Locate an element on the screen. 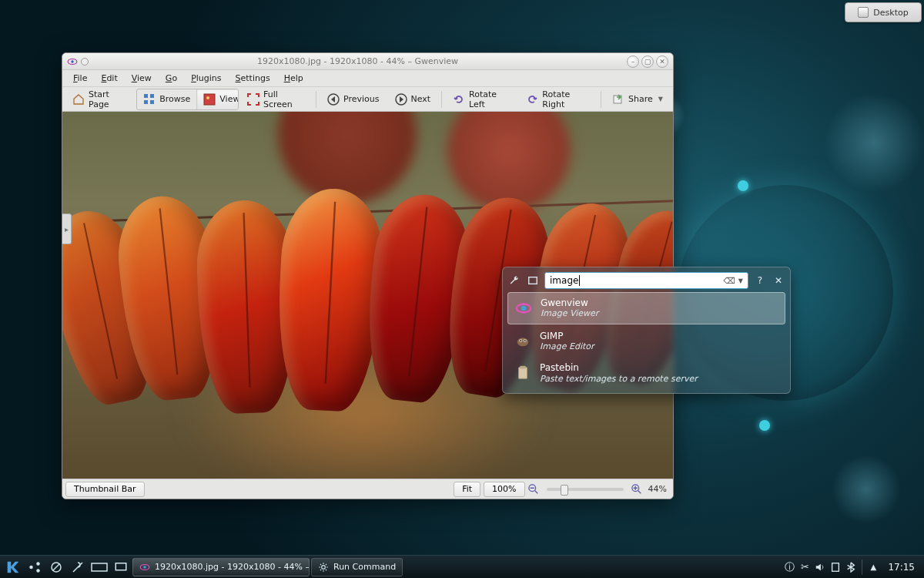 This screenshot has width=924, height=578. krunner-results: GwenviewImage Viewer GIMPImage Editor Pa… is located at coordinates (647, 341).